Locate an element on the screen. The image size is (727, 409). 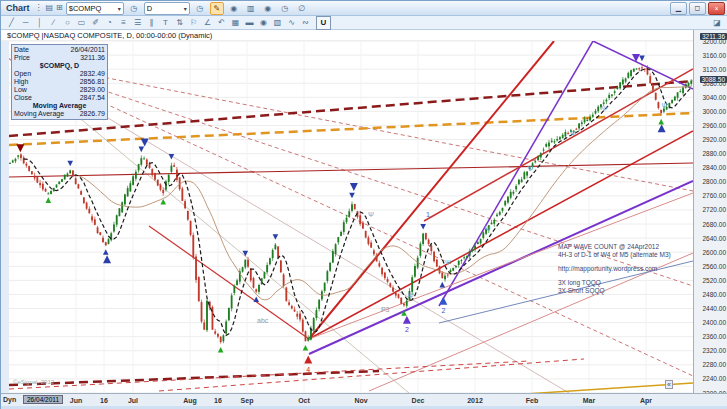
close-button: × is located at coordinates (716, 8).